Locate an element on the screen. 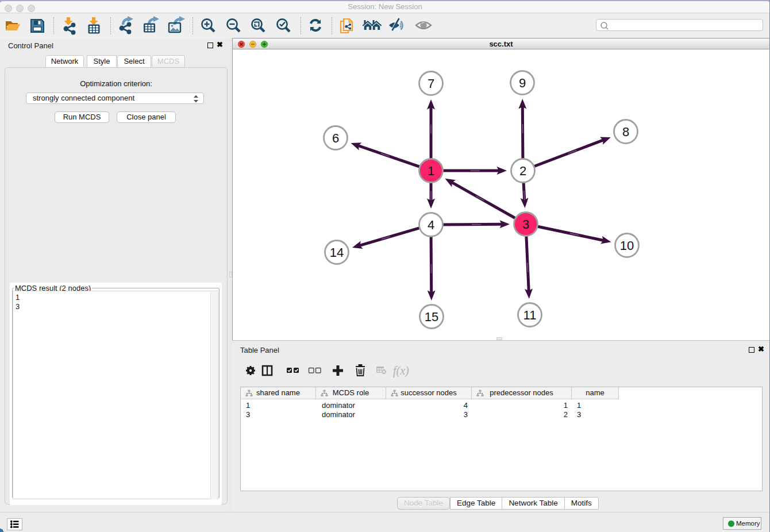 The height and width of the screenshot is (532, 770). svg-text: 8 is located at coordinates (626, 132).